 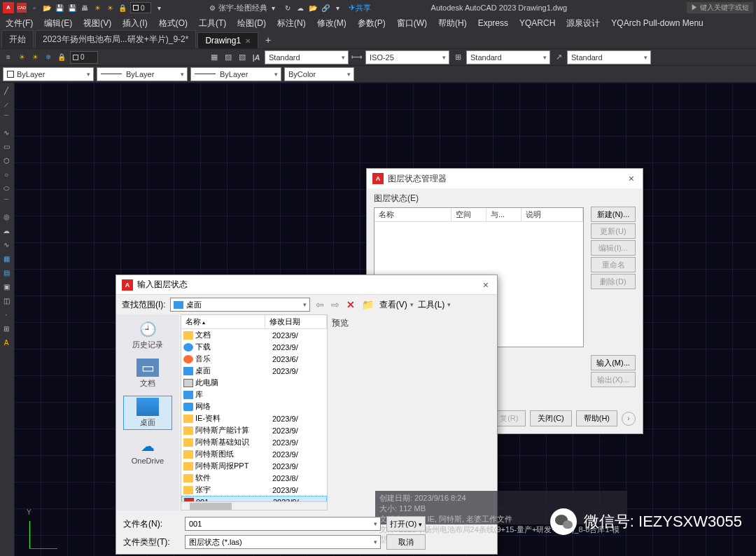 I want to click on file-row: 音乐2023/6/, so click(x=254, y=359).